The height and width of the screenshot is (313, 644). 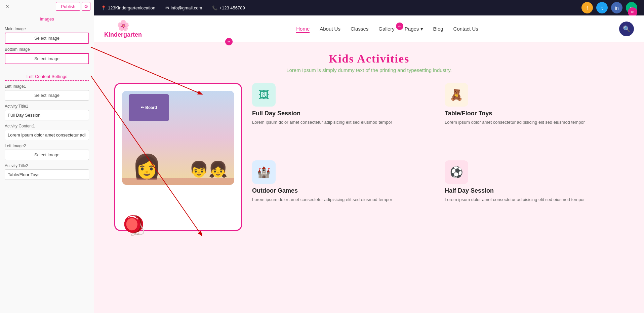 I want to click on activity-item-4: ⚽ Half Day Session Lorem ipsum dolor ame…, so click(x=534, y=196).